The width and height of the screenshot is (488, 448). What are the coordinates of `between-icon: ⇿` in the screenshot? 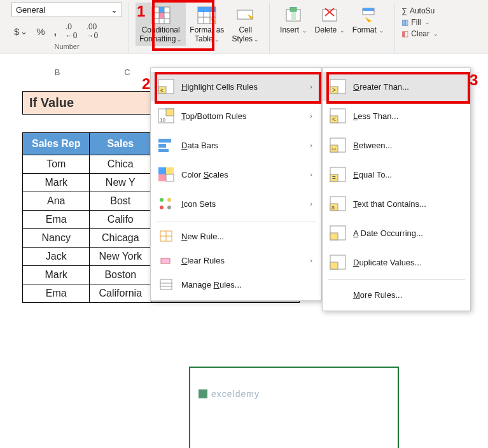 It's located at (338, 145).